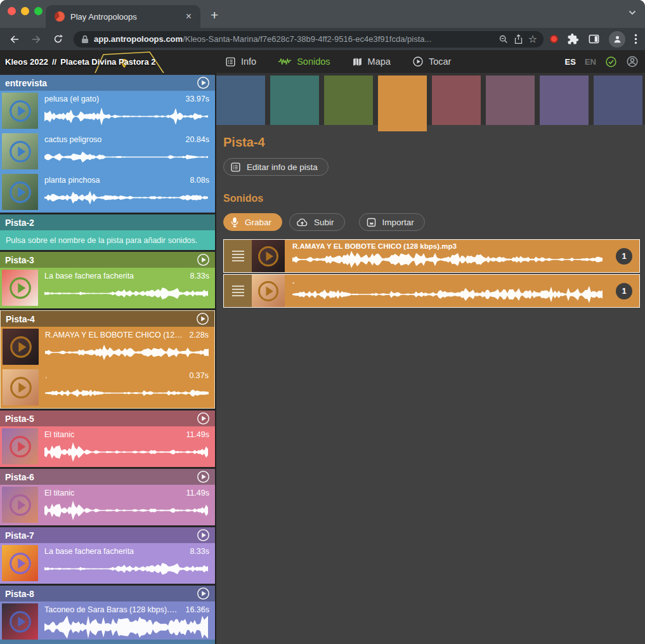 The height and width of the screenshot is (644, 645). I want to click on recording-indicator-icon, so click(554, 39).